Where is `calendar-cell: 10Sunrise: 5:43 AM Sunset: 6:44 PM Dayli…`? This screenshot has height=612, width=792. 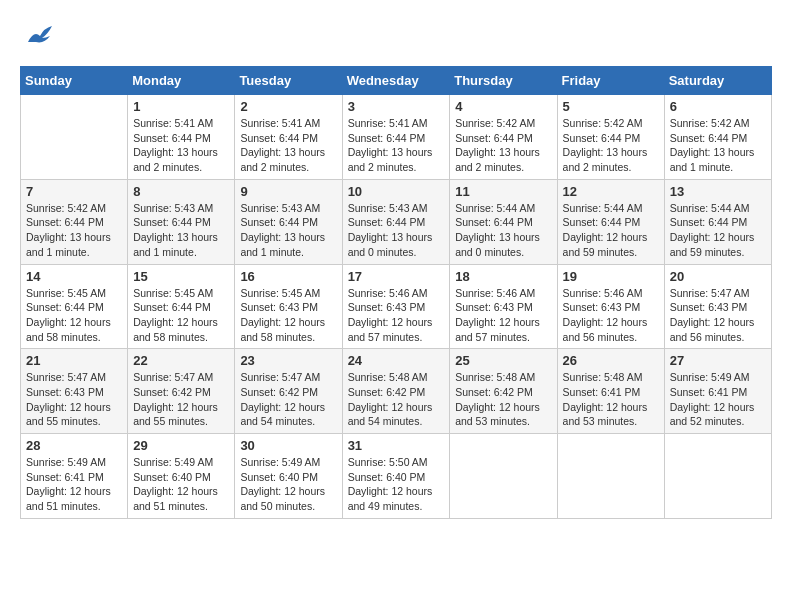 calendar-cell: 10Sunrise: 5:43 AM Sunset: 6:44 PM Dayli… is located at coordinates (396, 222).